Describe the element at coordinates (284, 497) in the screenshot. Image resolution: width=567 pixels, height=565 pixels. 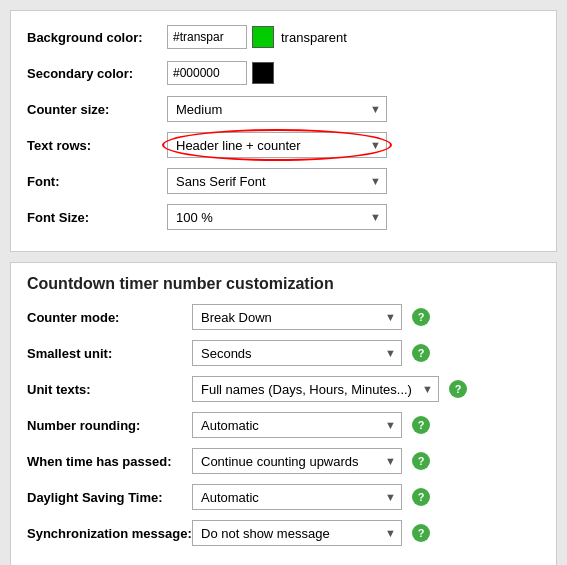
I see `dst-row: Daylight Saving Time: Automatic Enabled …` at that location.